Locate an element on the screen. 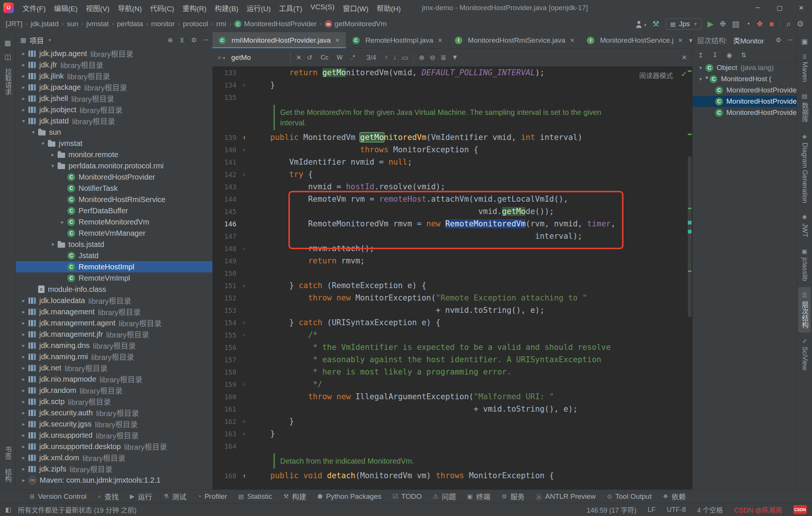  tool-button-run: ▶运行 is located at coordinates (141, 496).